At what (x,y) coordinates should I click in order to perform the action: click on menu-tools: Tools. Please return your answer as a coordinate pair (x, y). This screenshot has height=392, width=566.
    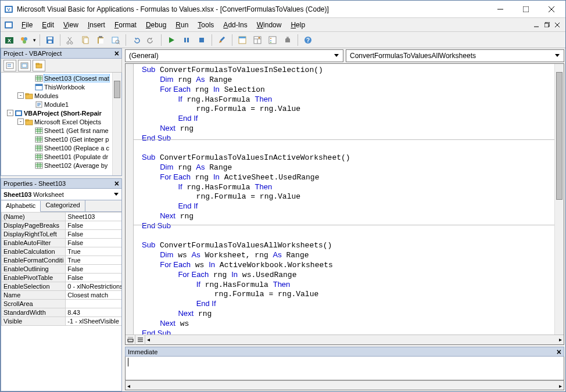
    Looking at the image, I should click on (206, 25).